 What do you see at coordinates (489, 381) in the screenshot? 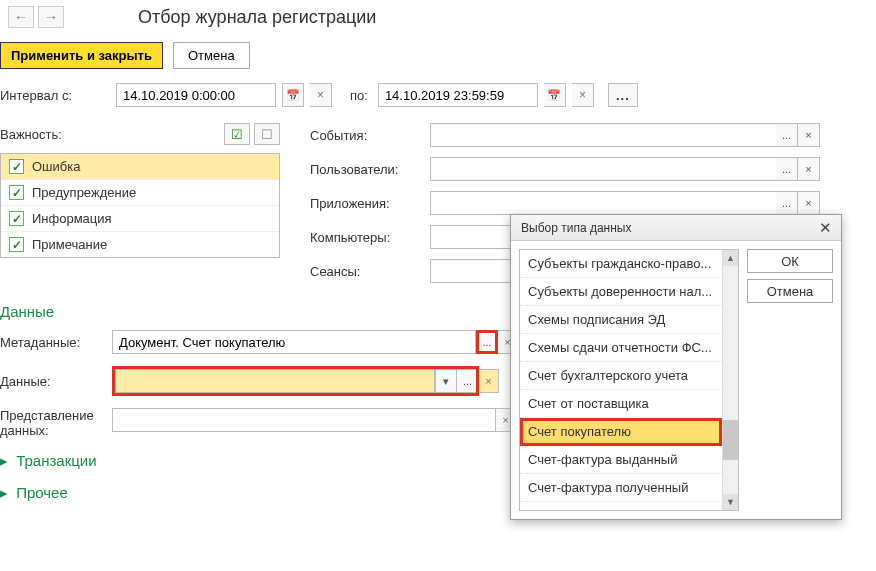
I see `data-clear-button: ×` at bounding box center [489, 381].